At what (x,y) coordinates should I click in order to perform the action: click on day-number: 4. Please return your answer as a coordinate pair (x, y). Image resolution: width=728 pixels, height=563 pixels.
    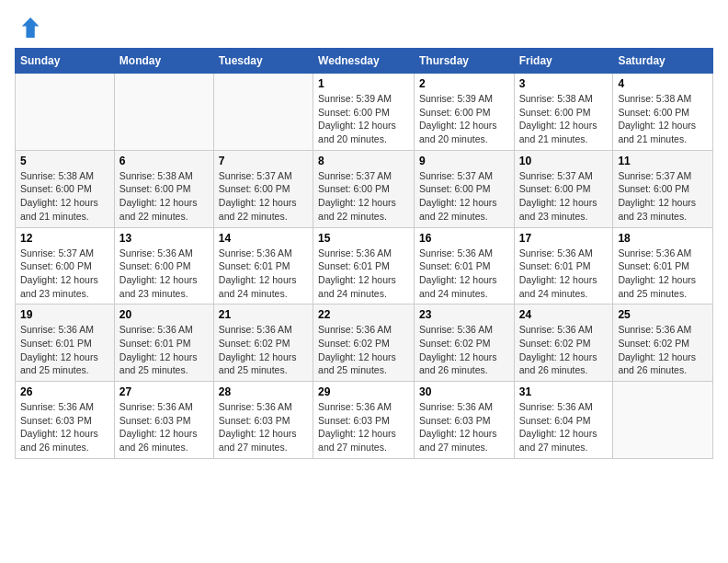
    Looking at the image, I should click on (663, 84).